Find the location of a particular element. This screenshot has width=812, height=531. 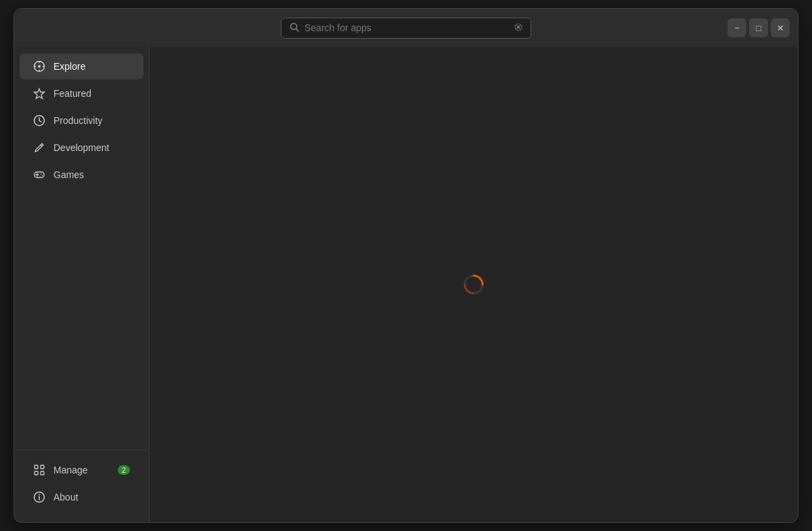

featured-label: Featured is located at coordinates (72, 93).